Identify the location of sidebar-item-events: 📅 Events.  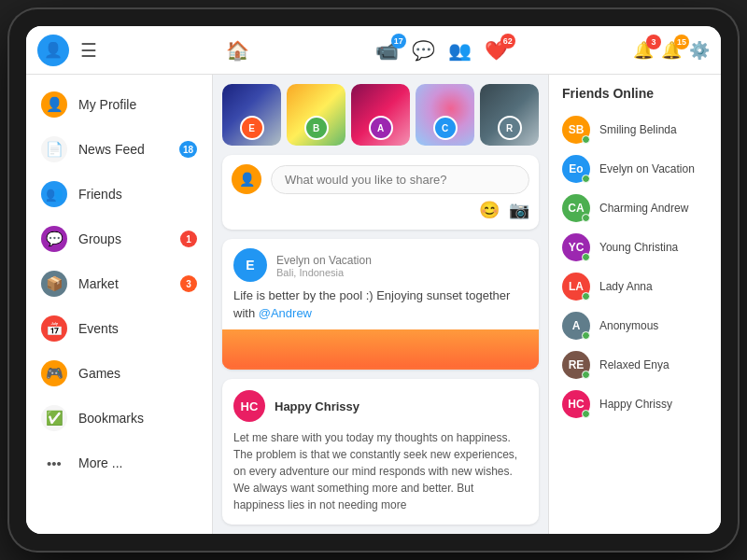
(120, 329).